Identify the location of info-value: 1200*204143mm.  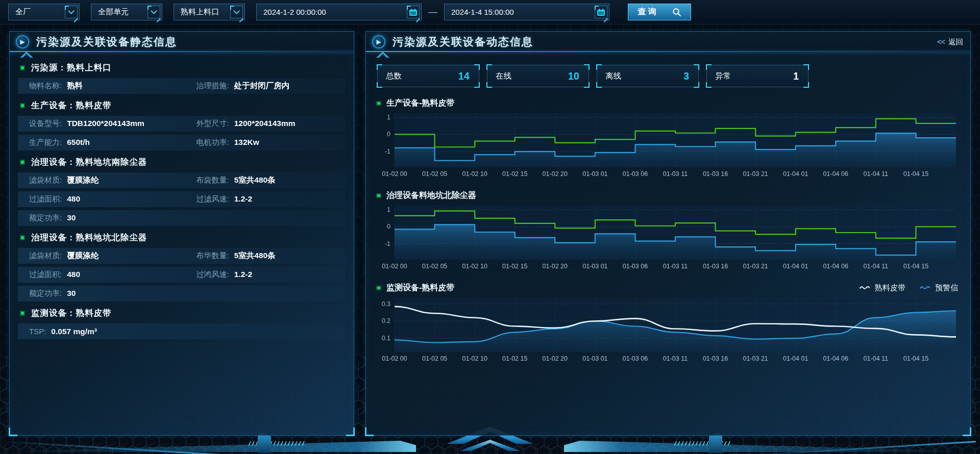
(265, 123).